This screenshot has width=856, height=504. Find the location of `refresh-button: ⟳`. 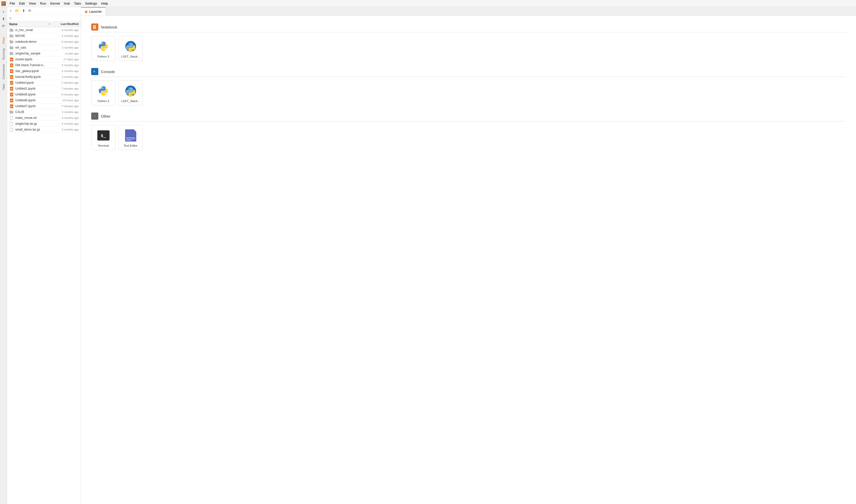

refresh-button: ⟳ is located at coordinates (3, 26).